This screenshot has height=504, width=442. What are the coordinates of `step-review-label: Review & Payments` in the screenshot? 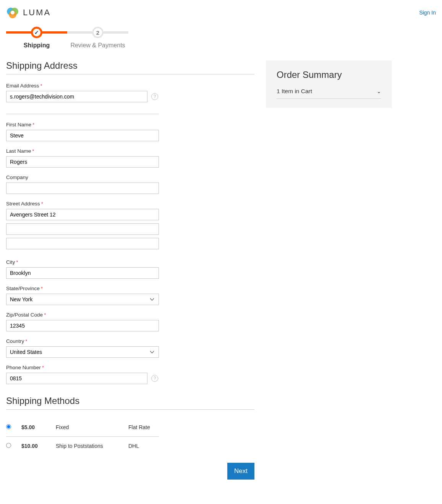 It's located at (98, 45).